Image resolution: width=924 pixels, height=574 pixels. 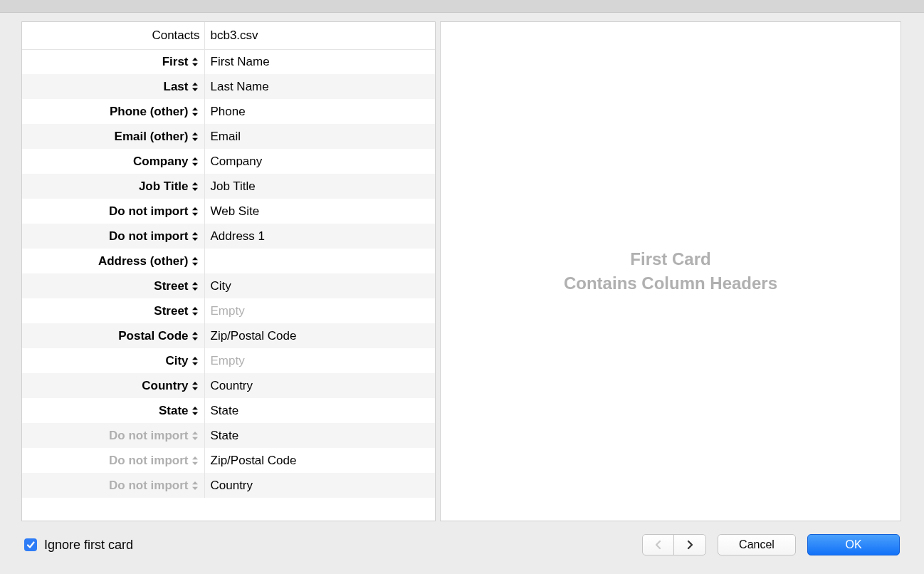 I want to click on next-card-button, so click(x=690, y=545).